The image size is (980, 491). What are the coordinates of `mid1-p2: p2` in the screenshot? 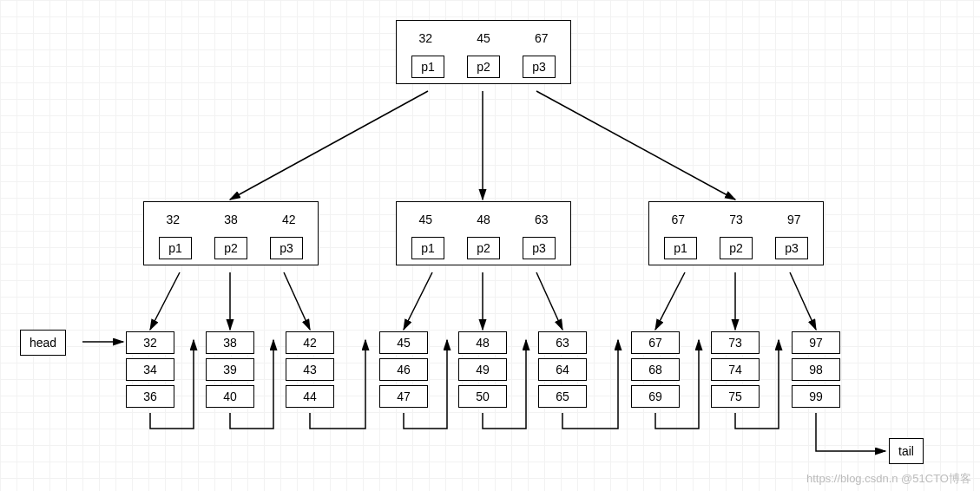 It's located at (483, 248).